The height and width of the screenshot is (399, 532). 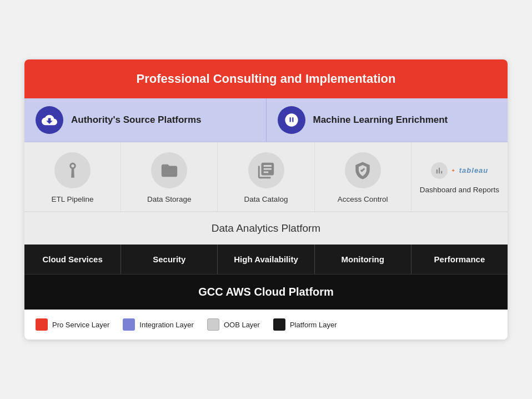 I want to click on high-availability-cell: High Availability, so click(x=266, y=259).